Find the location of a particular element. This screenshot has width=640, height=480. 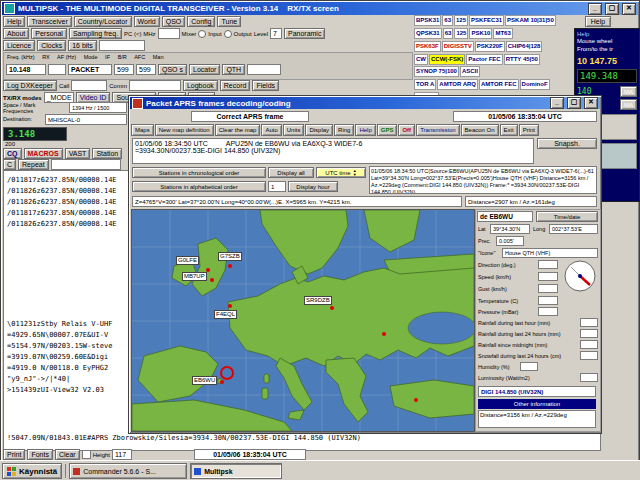

menu-button: World is located at coordinates (147, 22).